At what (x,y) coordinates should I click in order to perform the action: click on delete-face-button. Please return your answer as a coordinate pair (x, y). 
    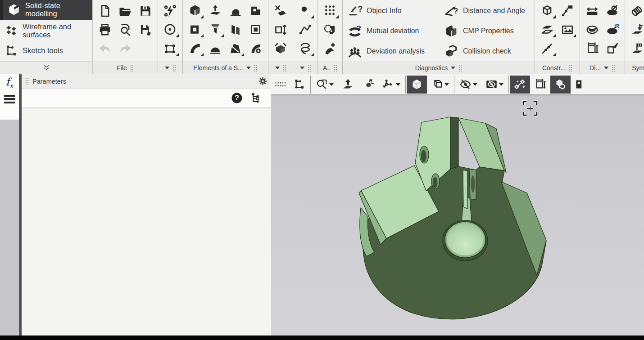
    Looking at the image, I should click on (281, 11).